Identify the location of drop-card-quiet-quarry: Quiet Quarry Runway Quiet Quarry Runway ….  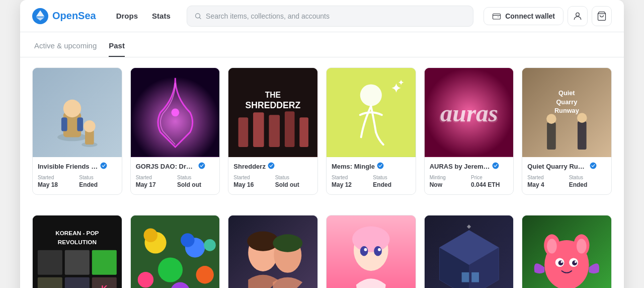
(567, 131).